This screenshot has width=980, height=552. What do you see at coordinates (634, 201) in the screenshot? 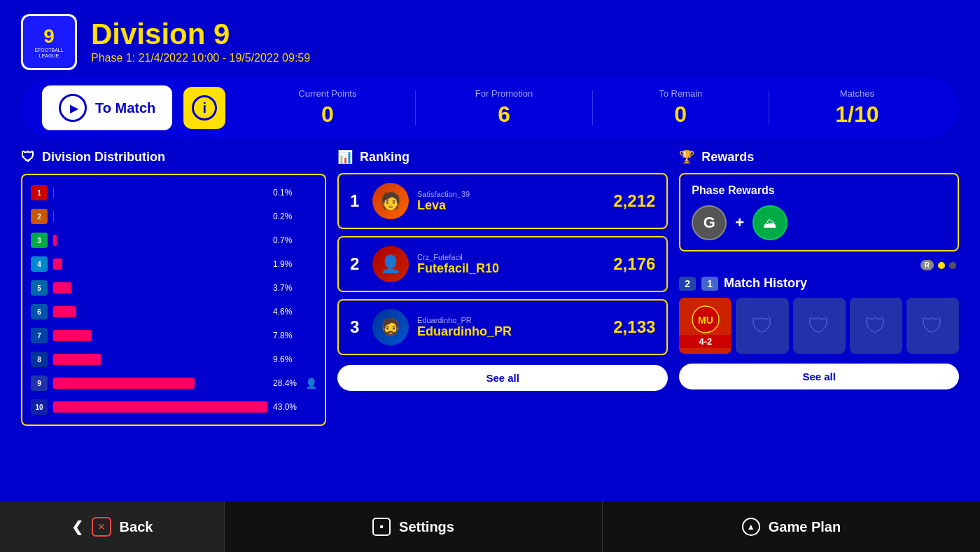
I see `rank-score-1: 2,212` at bounding box center [634, 201].